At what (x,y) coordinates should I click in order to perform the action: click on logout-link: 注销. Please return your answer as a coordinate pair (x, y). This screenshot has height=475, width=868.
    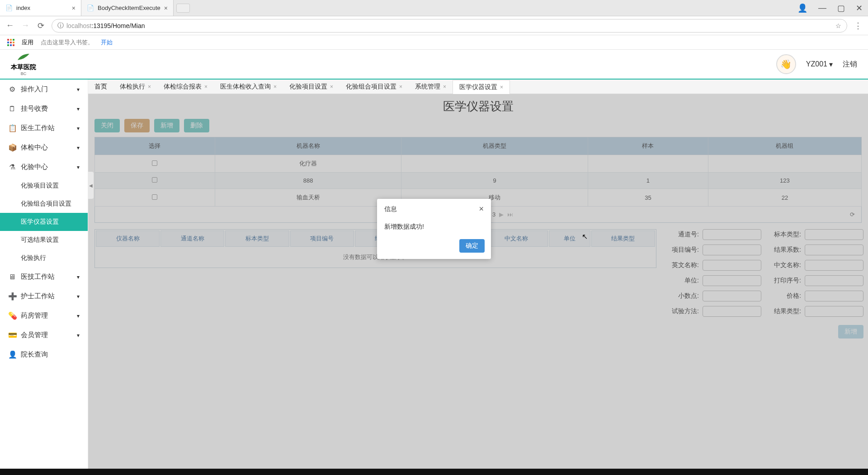
    Looking at the image, I should click on (850, 64).